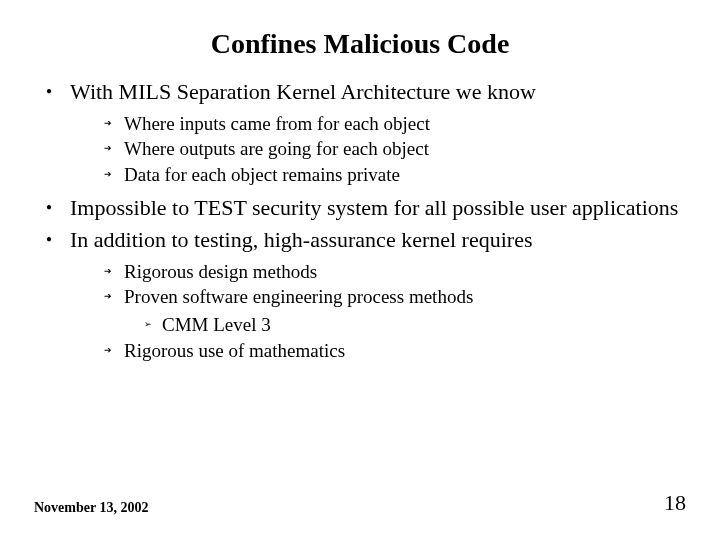 This screenshot has height=540, width=720. What do you see at coordinates (395, 149) in the screenshot?
I see `bullet-level2: Where outputs are going for each object` at bounding box center [395, 149].